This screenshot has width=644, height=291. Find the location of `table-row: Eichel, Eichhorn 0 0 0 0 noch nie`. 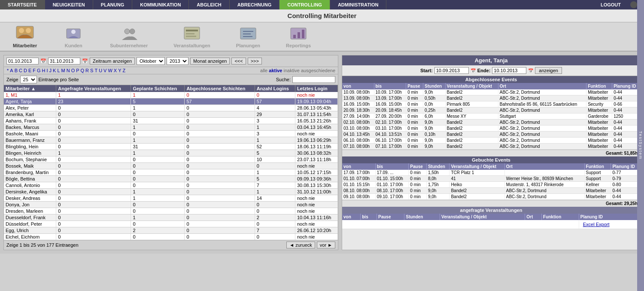

table-row: Eichel, Eichhorn 0 0 0 0 noch nie is located at coordinates (171, 237).